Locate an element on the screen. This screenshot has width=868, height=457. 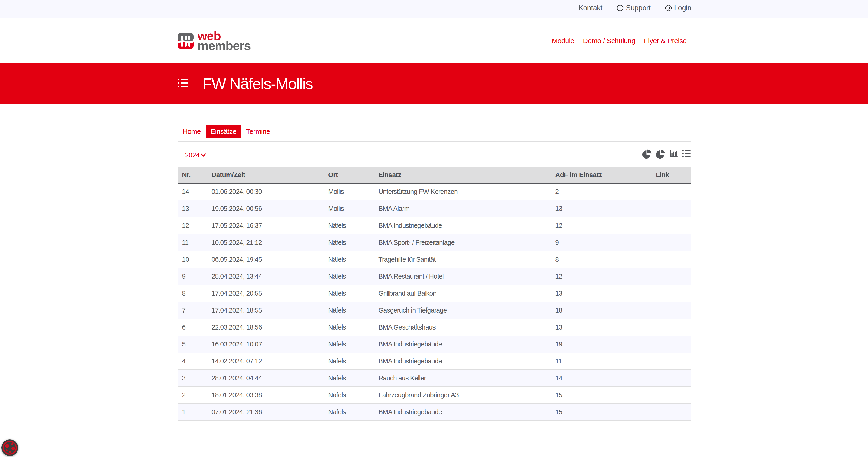
cell-adf: 9 is located at coordinates (601, 242).